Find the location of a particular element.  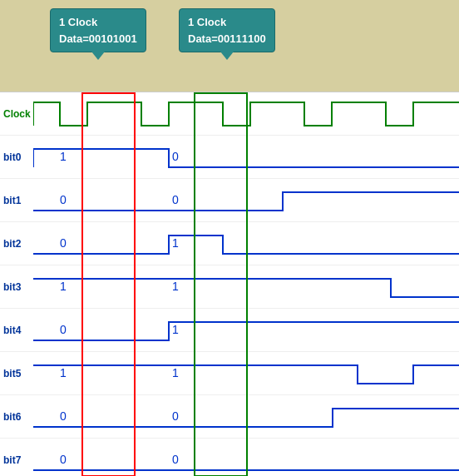

signal-row-bit6: bit6 0 0 is located at coordinates (230, 417).